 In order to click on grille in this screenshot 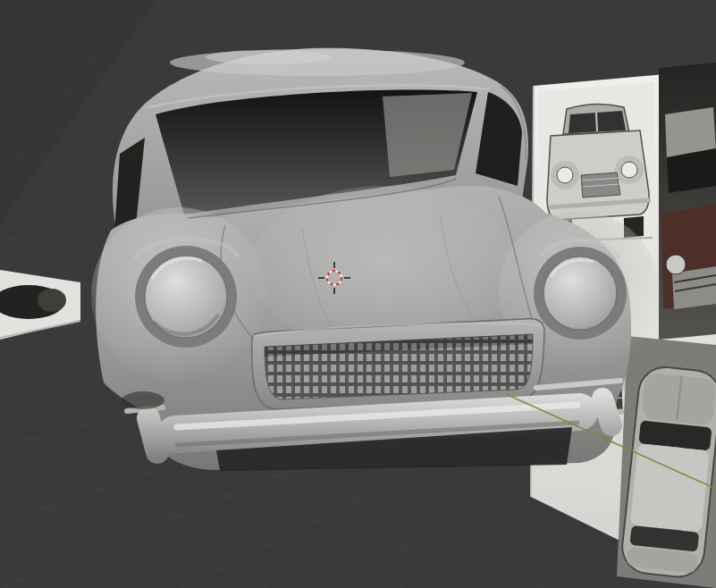, I will do `click(399, 365)`.